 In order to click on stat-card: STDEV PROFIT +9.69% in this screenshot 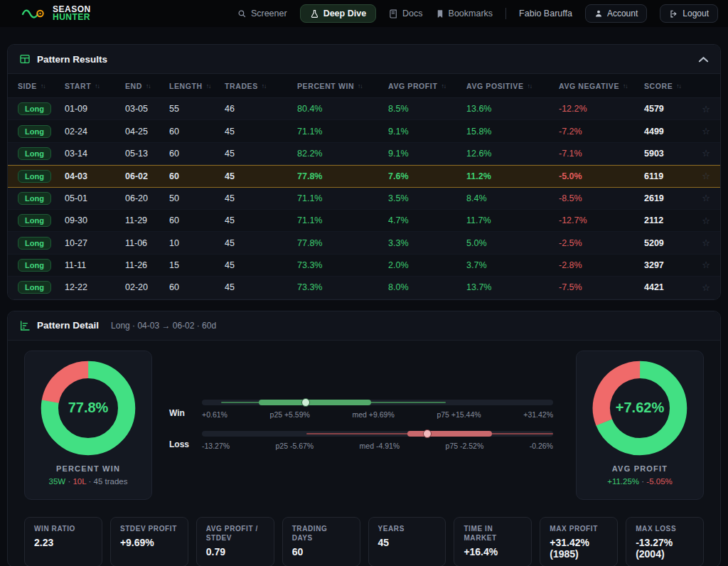, I will do `click(149, 542)`.